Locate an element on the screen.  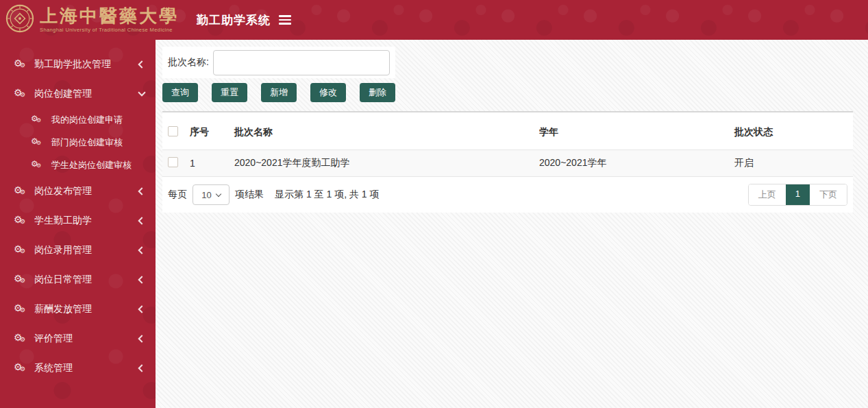
select-all-checkbox is located at coordinates (173, 132).